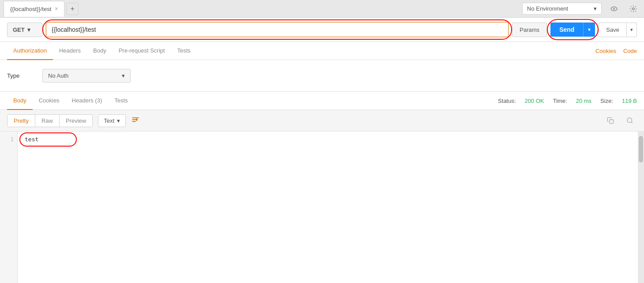 This screenshot has width=644, height=283. I want to click on save-group: Save ▾, so click(618, 30).